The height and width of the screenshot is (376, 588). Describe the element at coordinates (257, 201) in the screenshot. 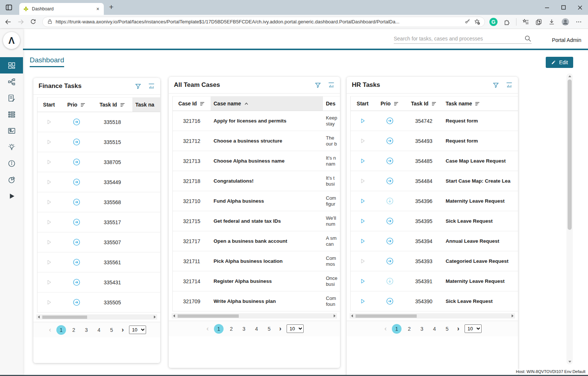

I see `table-row: 321710 Fund Alpha business Comfigur` at that location.